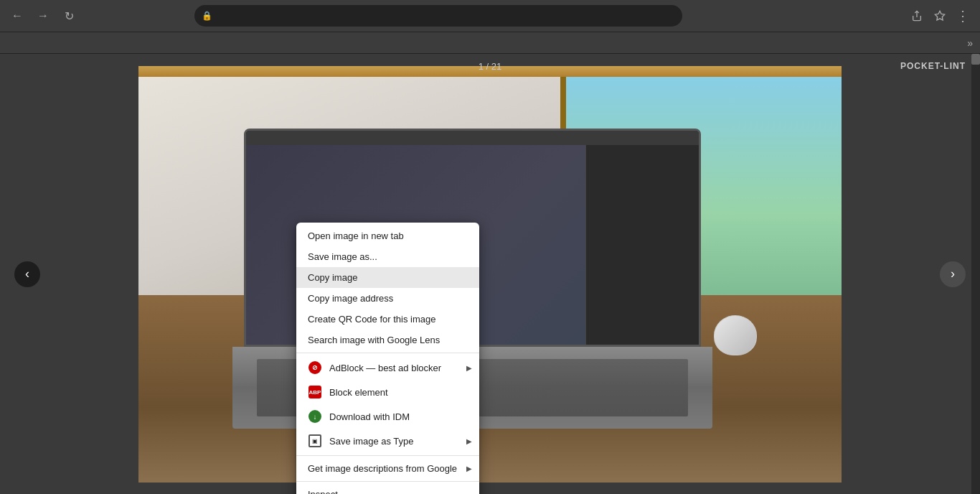  What do you see at coordinates (315, 392) in the screenshot?
I see `abp-icon-container: ABP` at bounding box center [315, 392].